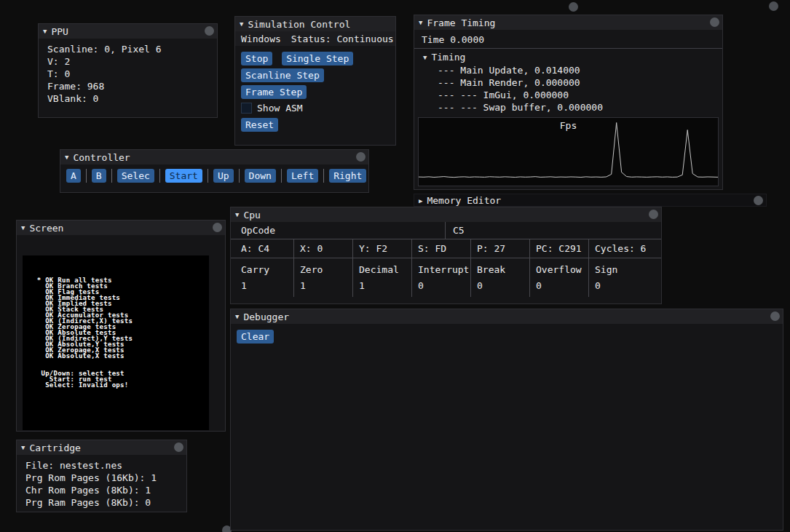 Image resolution: width=790 pixels, height=532 pixels. What do you see at coordinates (315, 39) in the screenshot?
I see `simulation-menubar: Windows Status: Continuous` at bounding box center [315, 39].